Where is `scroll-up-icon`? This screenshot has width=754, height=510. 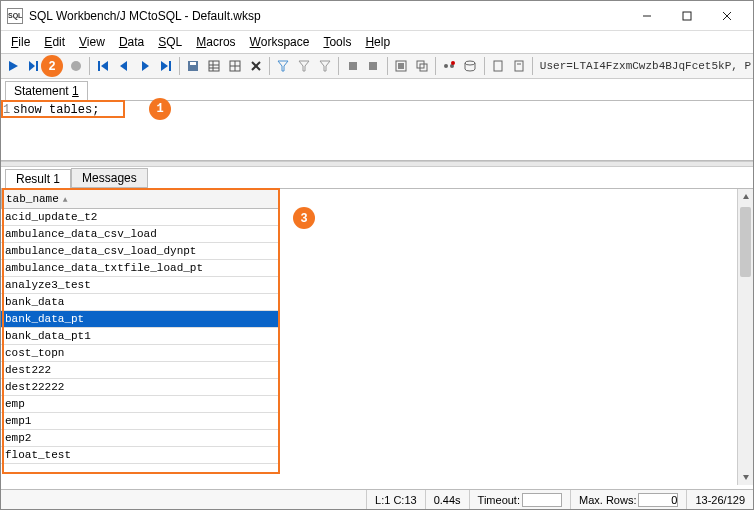
scroll-up-icon is located at coordinates (746, 197).